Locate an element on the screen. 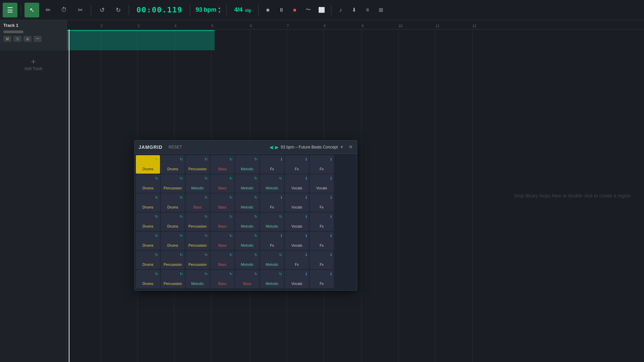  bpm-down-arrow: ▼ is located at coordinates (219, 12).